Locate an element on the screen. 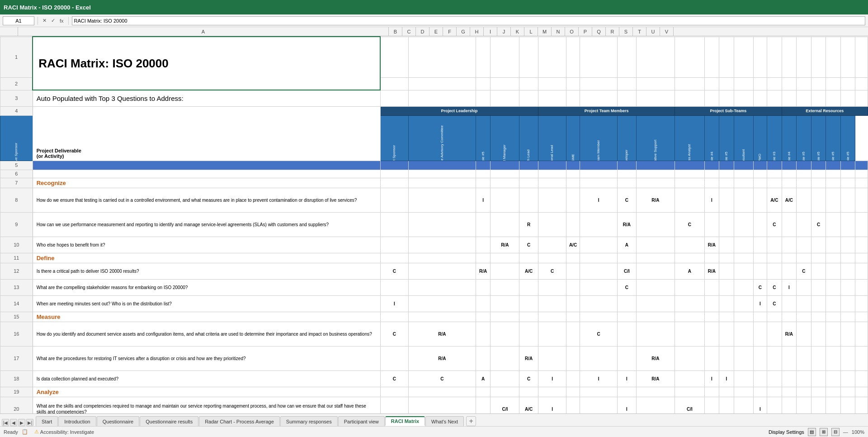 The image size is (868, 437). normal-view-btn: ▤ is located at coordinates (812, 432).